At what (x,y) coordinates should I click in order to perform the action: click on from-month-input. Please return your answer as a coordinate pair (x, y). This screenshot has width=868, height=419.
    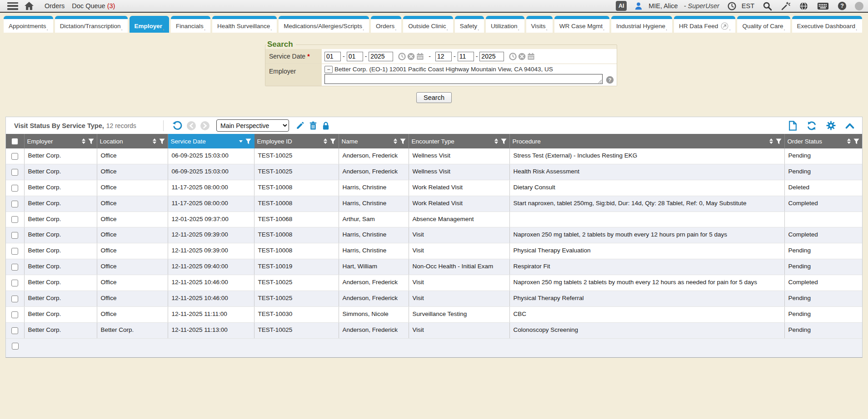
    Looking at the image, I should click on (333, 56).